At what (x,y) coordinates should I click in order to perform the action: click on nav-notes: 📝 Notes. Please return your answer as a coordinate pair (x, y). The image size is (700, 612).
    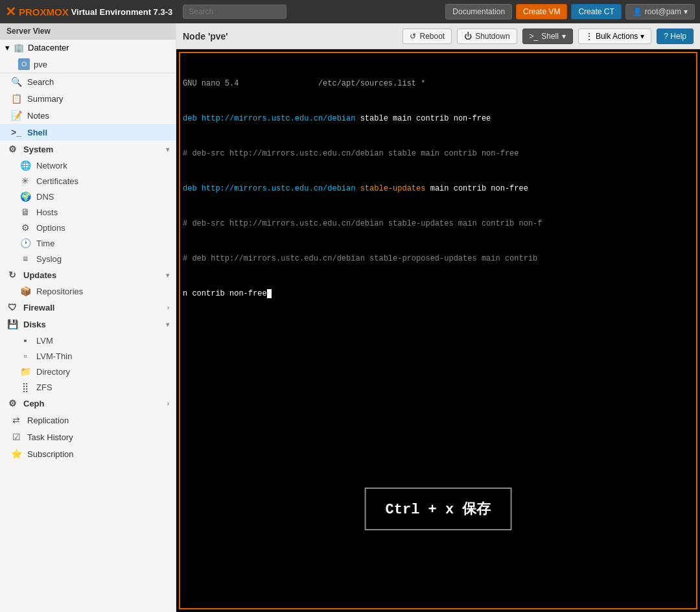
    Looking at the image, I should click on (88, 115).